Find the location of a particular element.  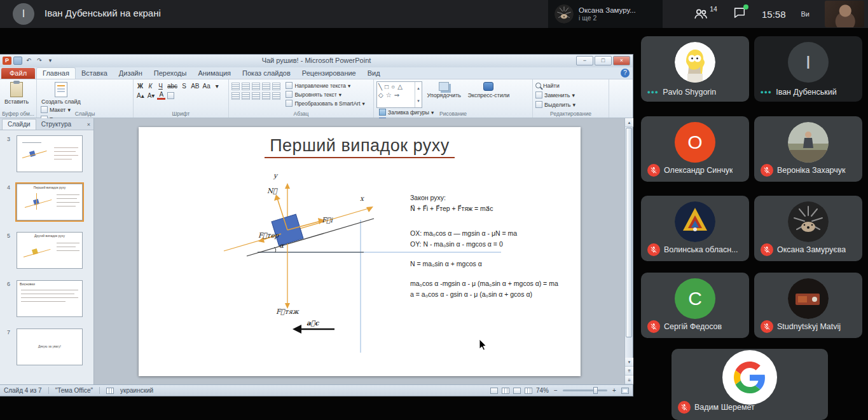

find-button: Найти is located at coordinates (556, 85).